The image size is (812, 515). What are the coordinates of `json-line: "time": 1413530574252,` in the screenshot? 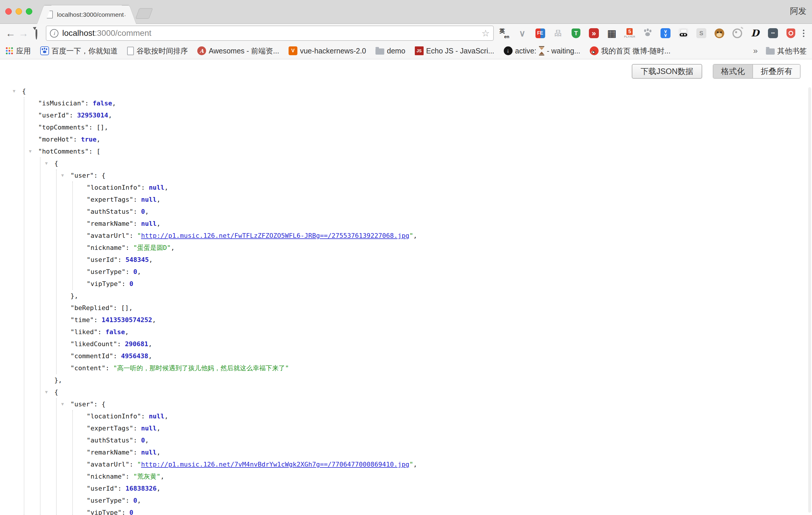 It's located at (406, 320).